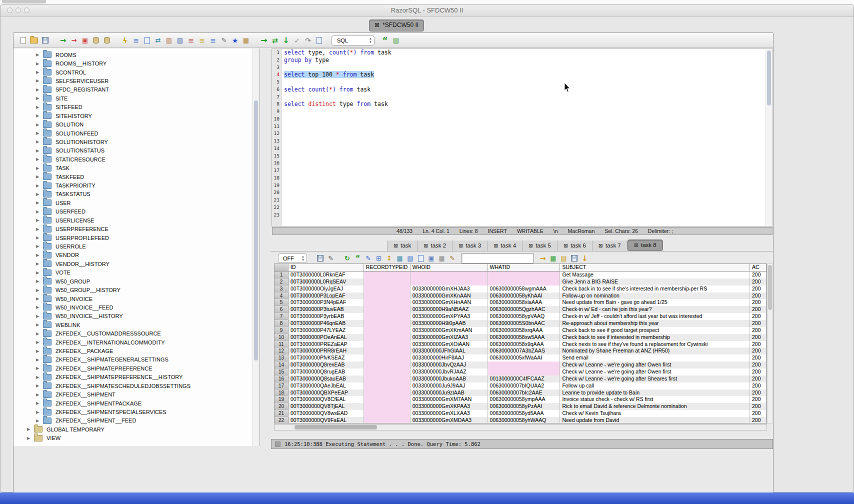 The image size is (854, 504). Describe the element at coordinates (524, 296) in the screenshot. I see `cell-whatid: 006300000058yKhAAI` at that location.